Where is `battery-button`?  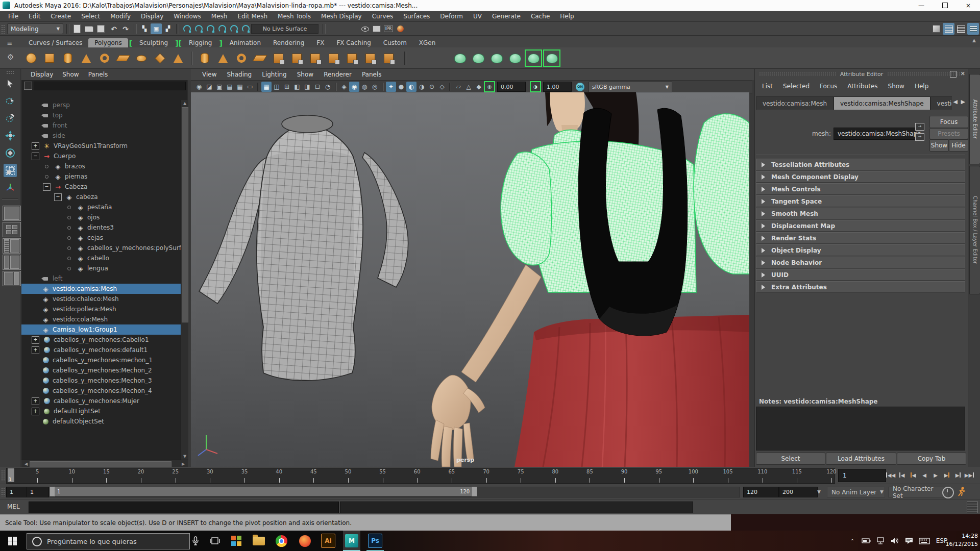
battery-button is located at coordinates (866, 541).